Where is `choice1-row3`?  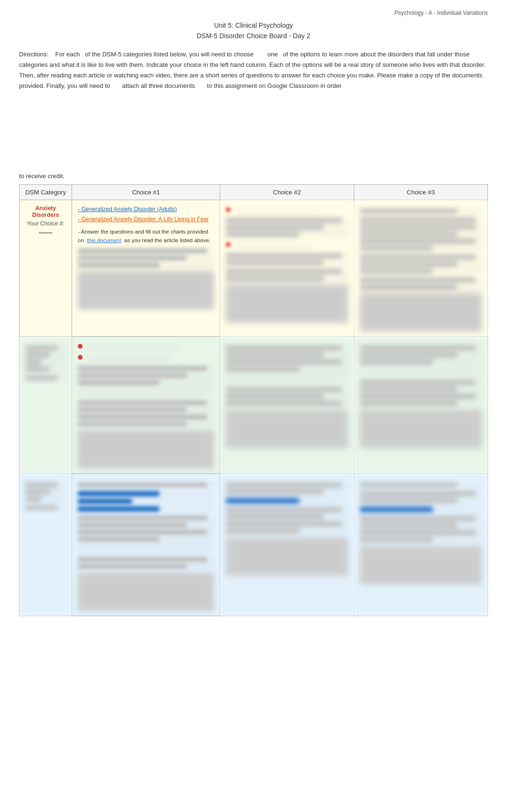
choice1-row3 is located at coordinates (146, 545).